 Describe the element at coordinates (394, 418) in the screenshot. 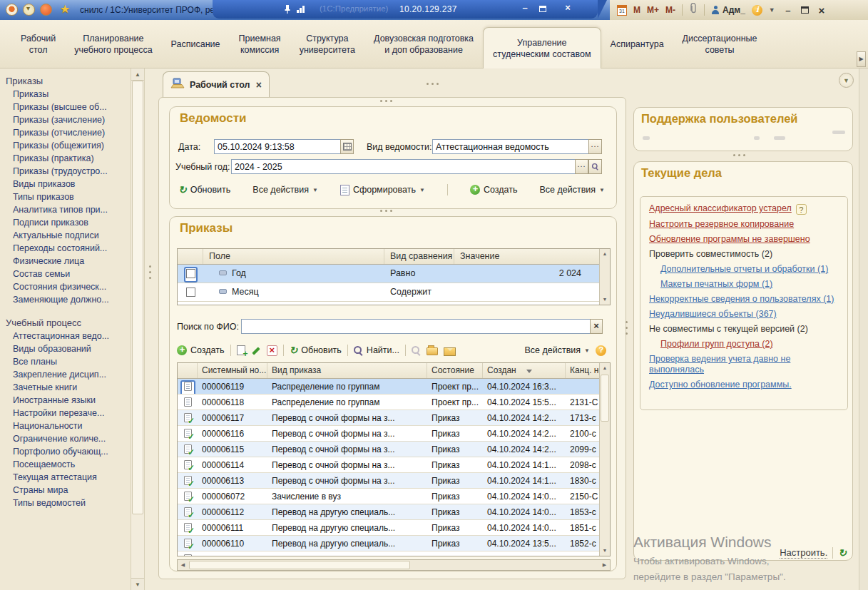

I see `order-row: 000006117Перевод с очной формы на з...Пр…` at that location.